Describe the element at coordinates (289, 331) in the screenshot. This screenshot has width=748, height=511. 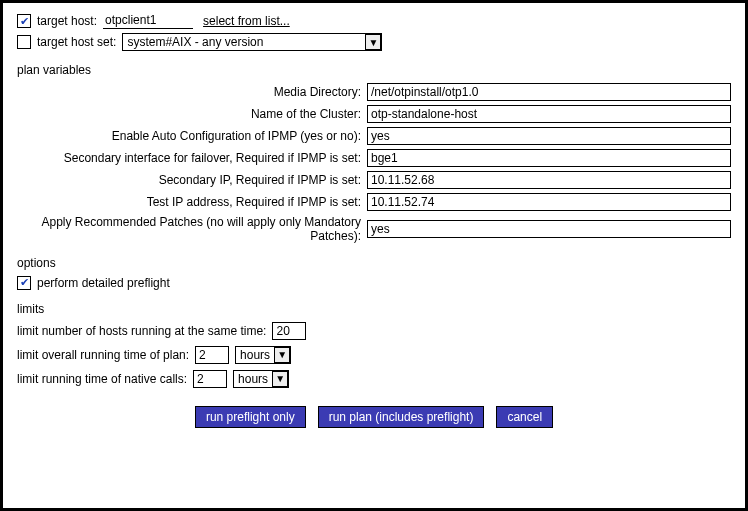
I see `limit-hosts-input` at that location.